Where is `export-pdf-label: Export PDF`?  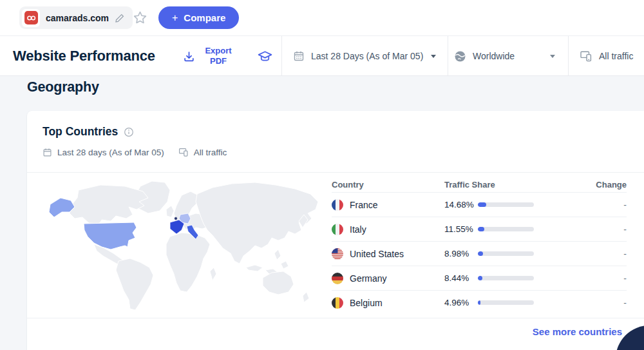
export-pdf-label: Export PDF is located at coordinates (218, 55).